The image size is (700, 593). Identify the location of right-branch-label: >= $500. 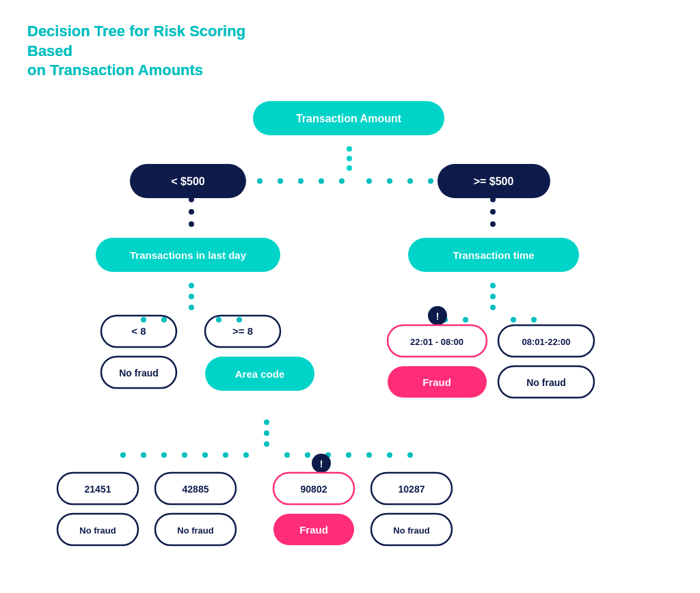
(494, 182).